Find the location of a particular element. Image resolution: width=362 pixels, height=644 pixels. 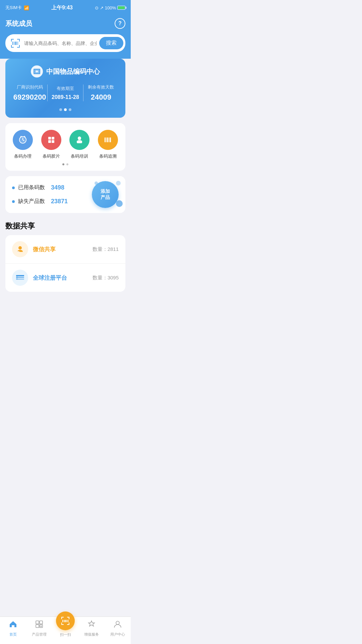

banner-card: 中国物品编码中心 厂商识别代码 69290200 有效期至 2089-11-28… is located at coordinates (65, 88).